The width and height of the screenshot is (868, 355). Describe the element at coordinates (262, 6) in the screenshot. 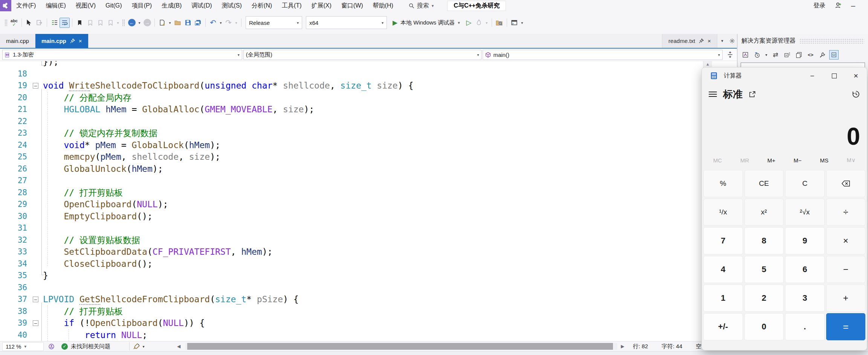

I see `menu-item: 分析(N)` at that location.